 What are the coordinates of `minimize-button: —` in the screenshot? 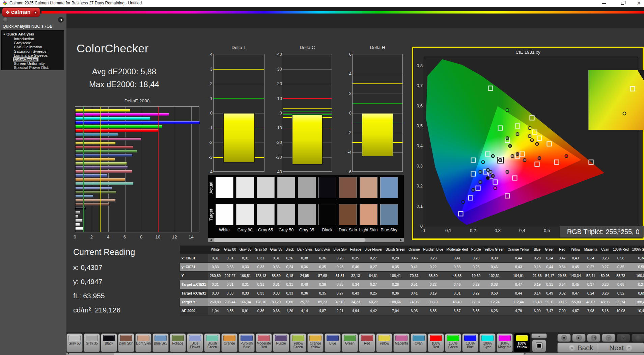 It's located at (604, 3).